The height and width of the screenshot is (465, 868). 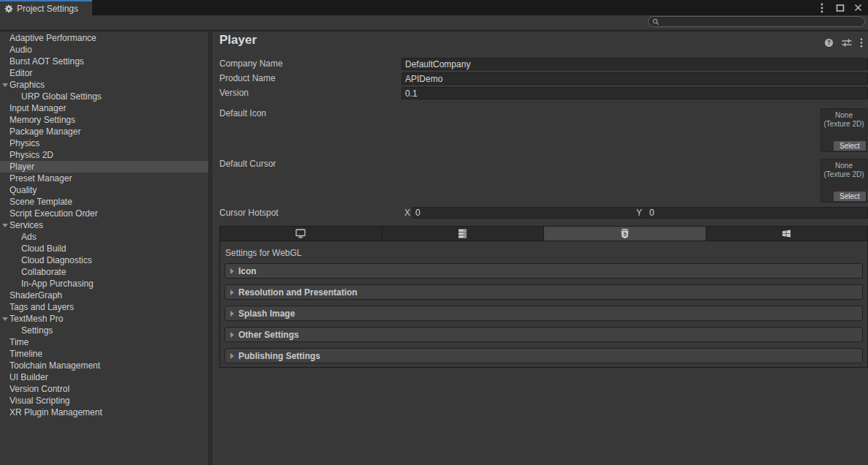 What do you see at coordinates (544, 271) in the screenshot?
I see `section-foldout-icon: Icon` at bounding box center [544, 271].